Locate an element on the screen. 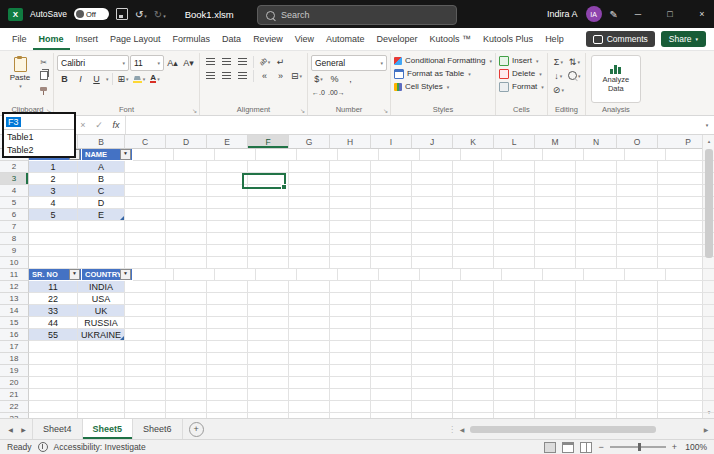 The height and width of the screenshot is (454, 714). horizontal-scroll-thumb is located at coordinates (563, 430).